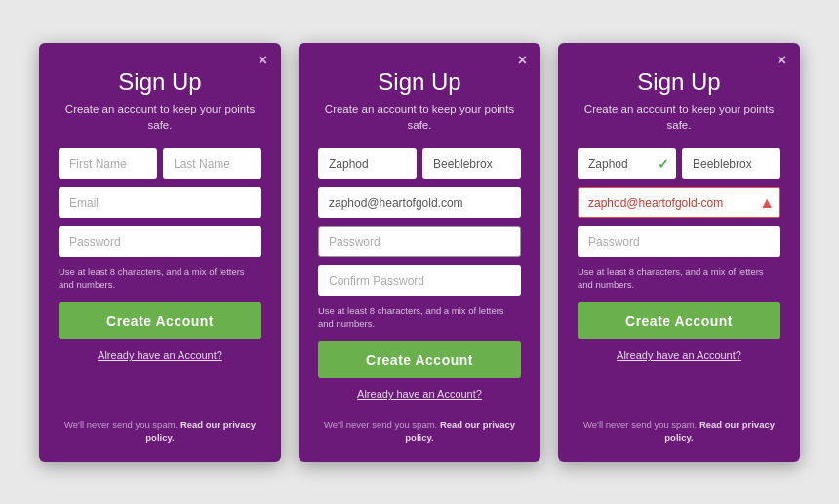 The width and height of the screenshot is (839, 504). I want to click on confirm-password-input, so click(420, 281).